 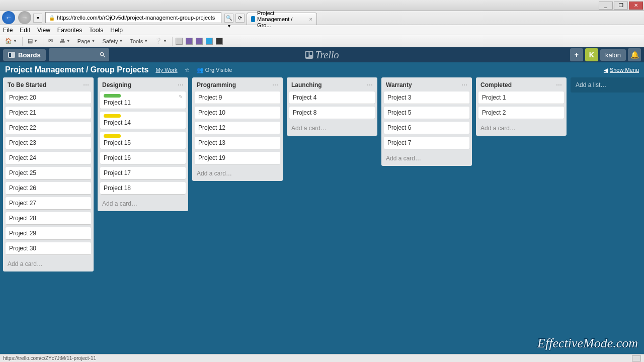 I want to click on card: Project 27, so click(x=48, y=203).